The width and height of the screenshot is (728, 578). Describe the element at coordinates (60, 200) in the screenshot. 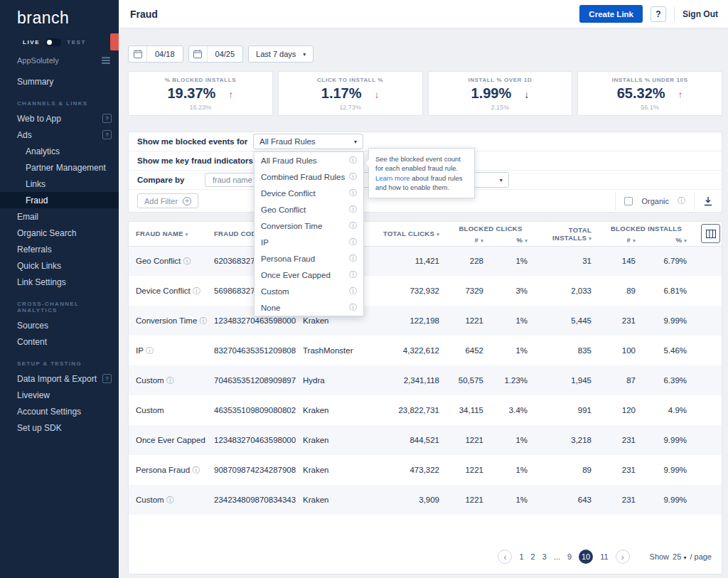

I see `sidebar-item-fraud: Fraud` at that location.